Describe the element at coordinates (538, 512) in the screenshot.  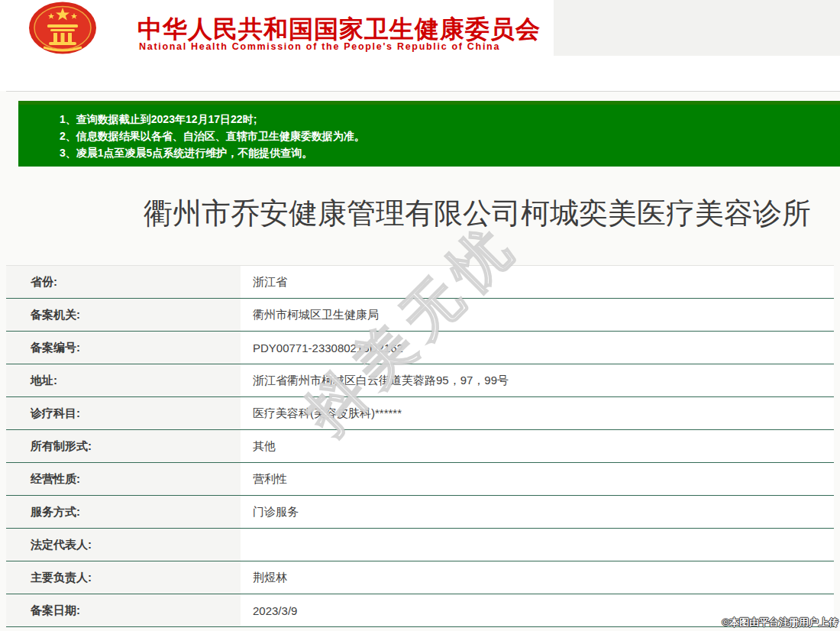
I see `field-value: 门诊服务` at that location.